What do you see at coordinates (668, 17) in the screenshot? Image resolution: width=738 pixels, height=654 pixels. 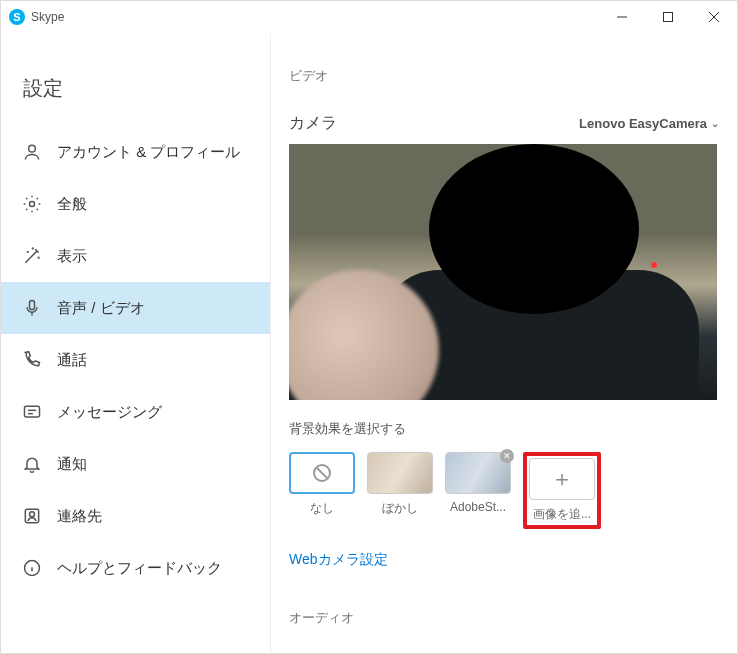 I see `maximize-button` at bounding box center [668, 17].